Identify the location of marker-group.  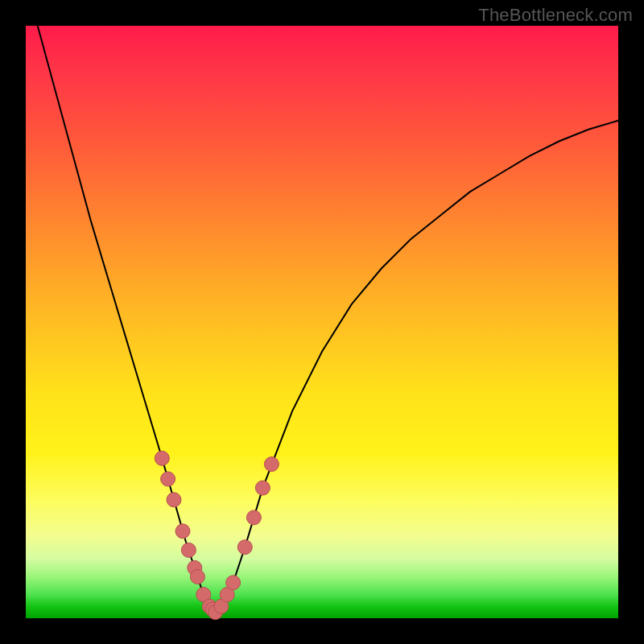
(217, 535).